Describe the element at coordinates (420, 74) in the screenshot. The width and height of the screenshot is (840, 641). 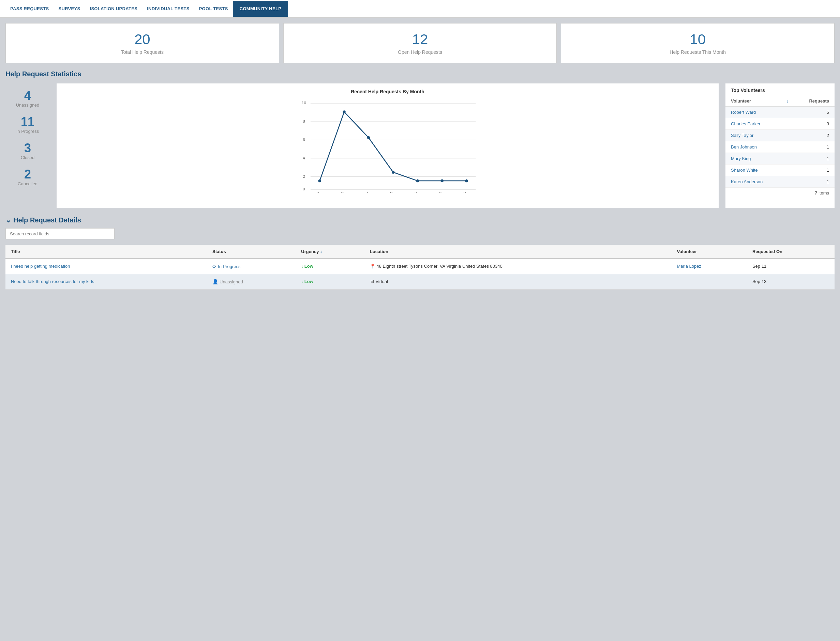
I see `statistics-title: Help Request Statistics` at that location.